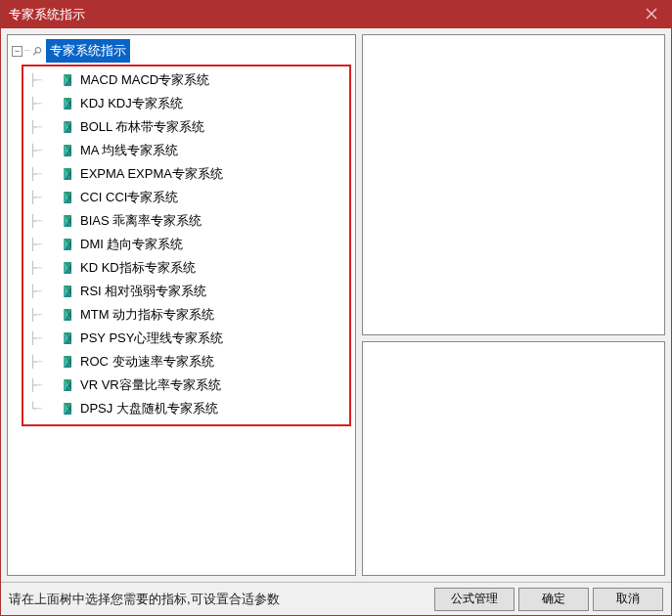  Describe the element at coordinates (184, 127) in the screenshot. I see `tree-item: ├┈BOLL 布林带专家系统` at that location.